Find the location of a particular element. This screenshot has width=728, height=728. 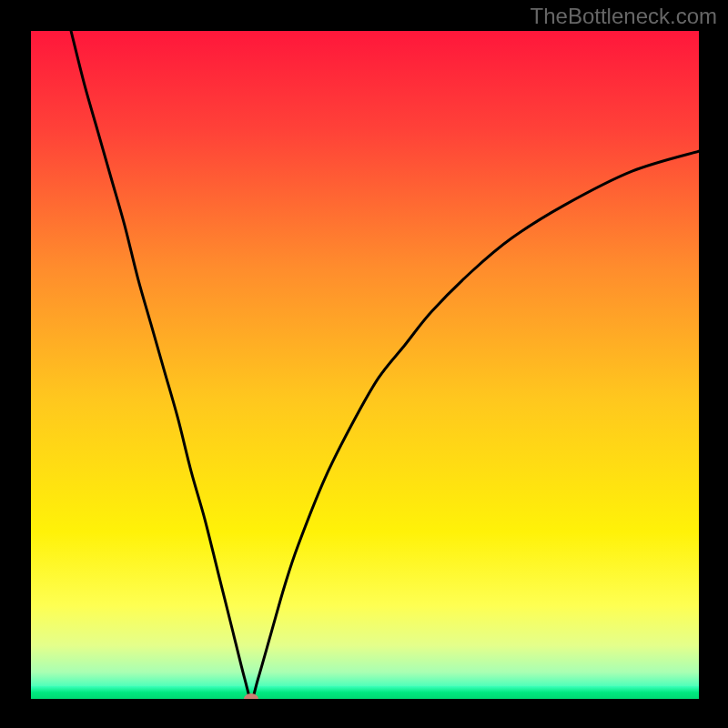

chart-minimum-marker is located at coordinates (251, 696).